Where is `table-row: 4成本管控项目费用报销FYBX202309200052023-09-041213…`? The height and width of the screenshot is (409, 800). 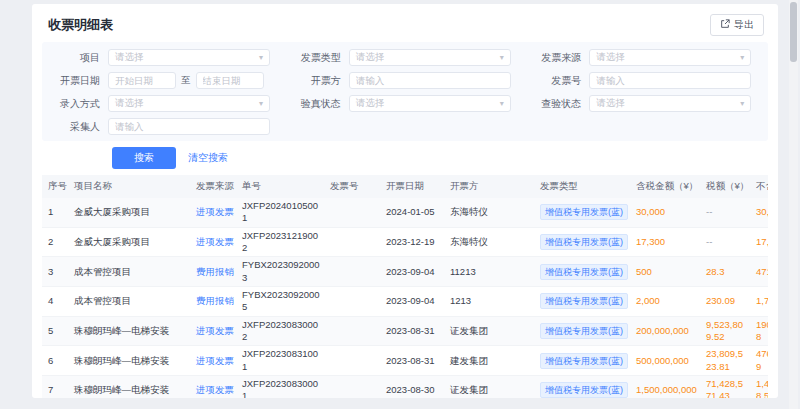 table-row: 4成本管控项目费用报销FYBX202309200052023-09-041213… is located at coordinates (405, 302).